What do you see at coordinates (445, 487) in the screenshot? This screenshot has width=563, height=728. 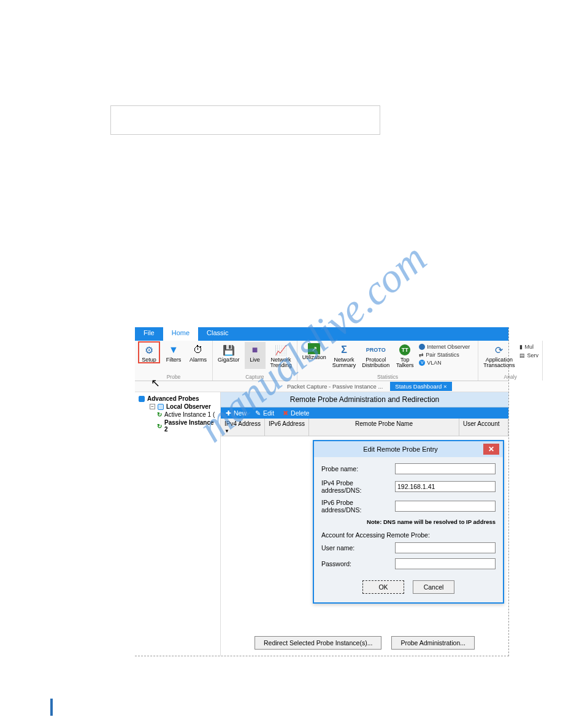 I see `ipv4-input` at bounding box center [445, 487].